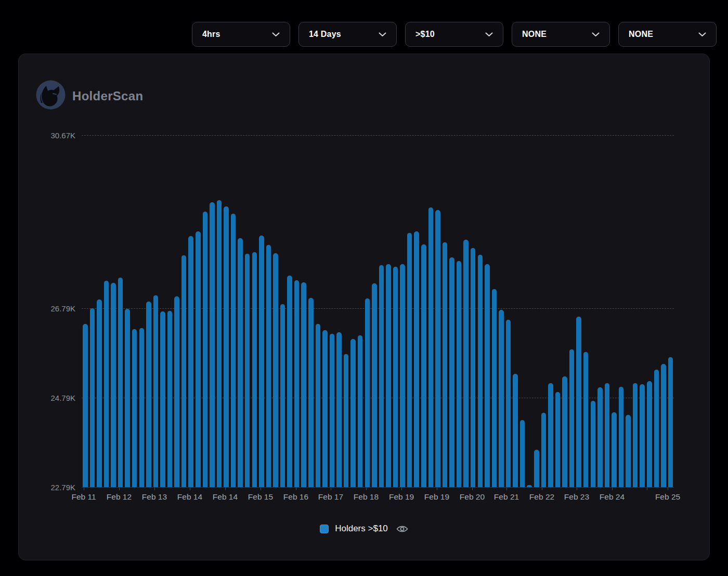  What do you see at coordinates (668, 34) in the screenshot?
I see `filter-dropdown-overlay-2: NONE` at bounding box center [668, 34].